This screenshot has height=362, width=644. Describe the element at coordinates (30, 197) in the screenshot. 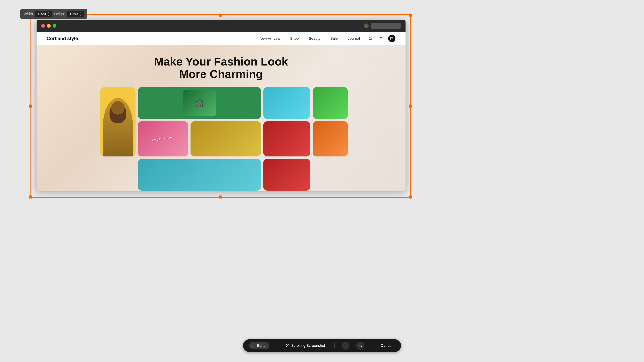

I see `handle-bot-left` at that location.